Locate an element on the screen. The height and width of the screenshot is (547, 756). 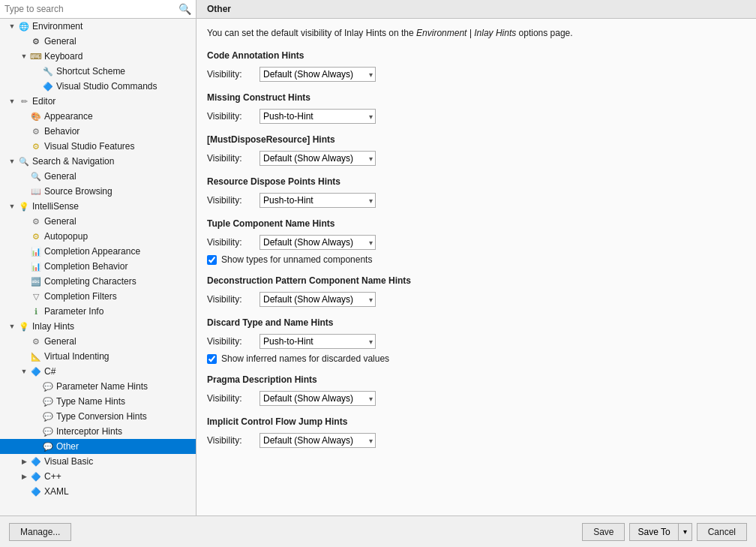
type-name-hints-icon: 💬 is located at coordinates (48, 401).